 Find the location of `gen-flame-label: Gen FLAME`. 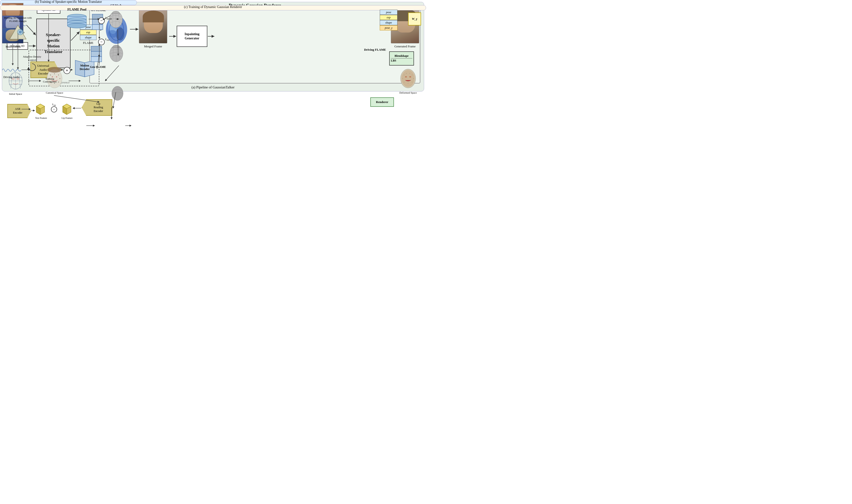

gen-flame-label: Gen FLAME is located at coordinates (98, 67).